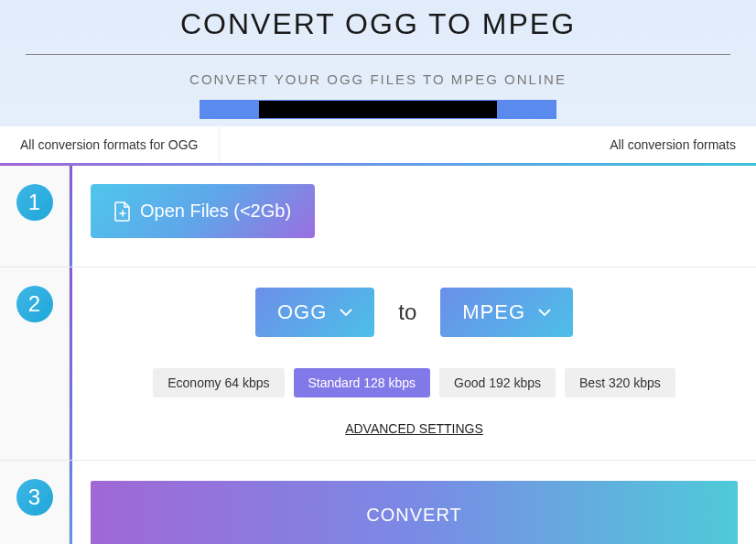 Image resolution: width=756 pixels, height=544 pixels. What do you see at coordinates (407, 312) in the screenshot?
I see `to-label: to` at bounding box center [407, 312].